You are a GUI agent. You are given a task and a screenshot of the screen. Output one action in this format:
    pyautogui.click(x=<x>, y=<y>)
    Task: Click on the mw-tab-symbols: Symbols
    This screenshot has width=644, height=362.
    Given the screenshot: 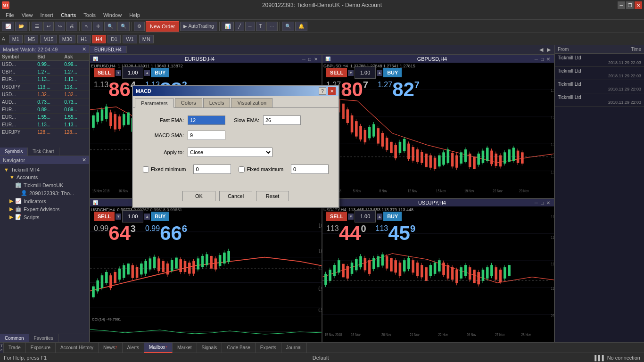 What is the action you would take?
    pyautogui.click(x=14, y=152)
    